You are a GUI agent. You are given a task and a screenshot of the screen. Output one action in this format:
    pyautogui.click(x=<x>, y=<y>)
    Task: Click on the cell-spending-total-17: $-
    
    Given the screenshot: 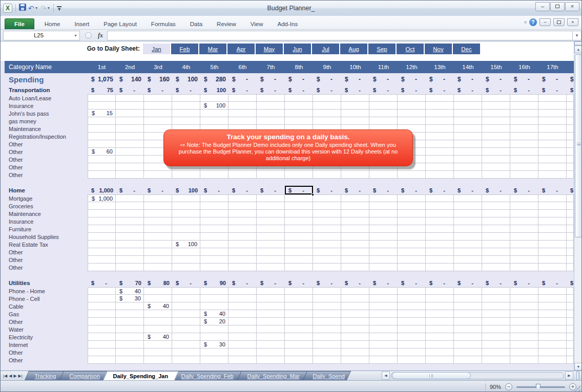 What is the action you would take?
    pyautogui.click(x=552, y=79)
    